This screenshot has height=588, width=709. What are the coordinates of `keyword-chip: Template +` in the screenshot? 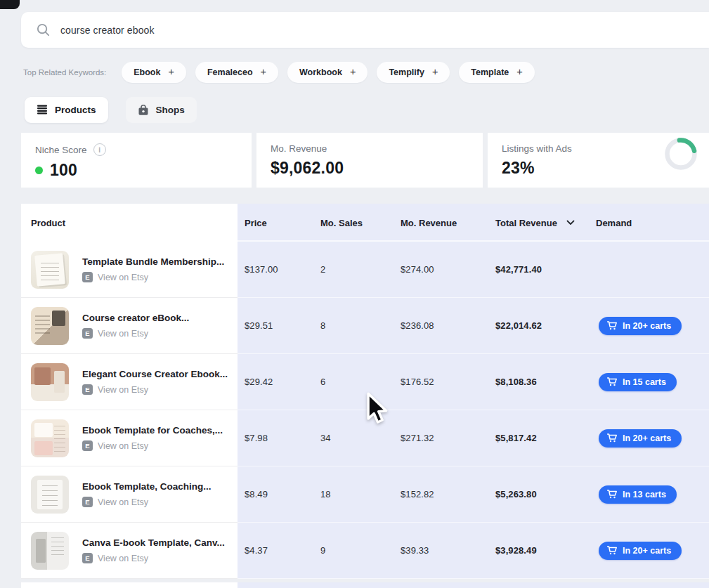 It's located at (496, 72).